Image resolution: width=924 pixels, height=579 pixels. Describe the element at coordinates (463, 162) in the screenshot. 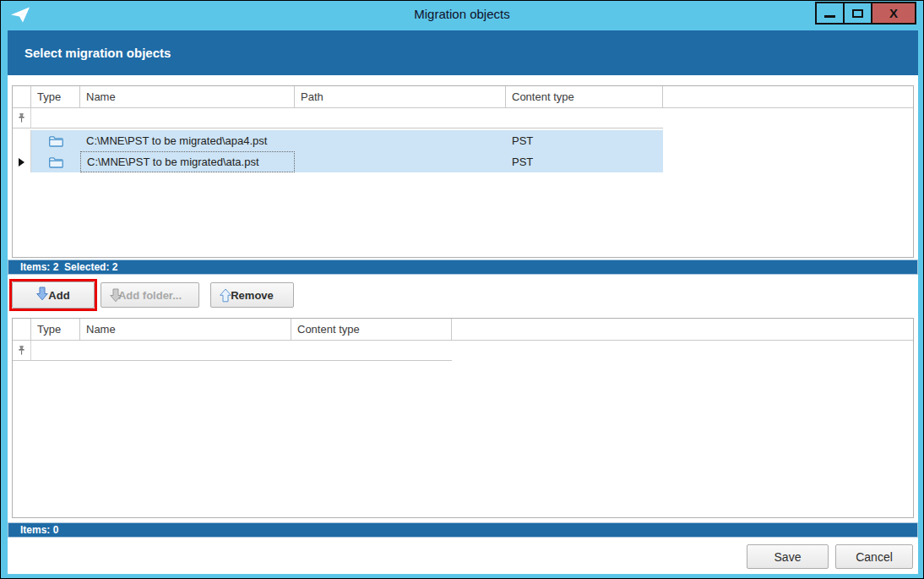

I see `table-row: C:\MNE\PST to be migrated\ata.pst PST` at that location.